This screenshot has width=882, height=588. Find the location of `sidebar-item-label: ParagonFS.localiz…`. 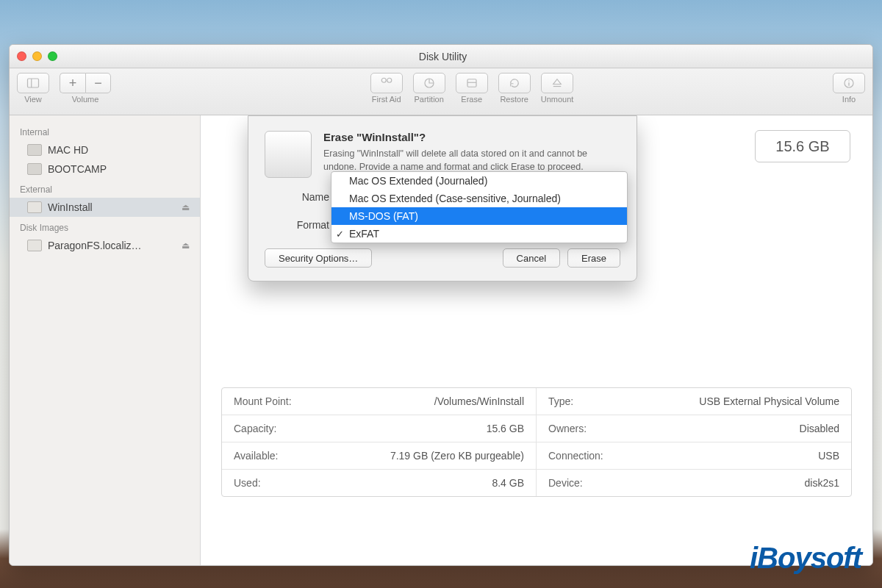

sidebar-item-label: ParagonFS.localiz… is located at coordinates (95, 245).